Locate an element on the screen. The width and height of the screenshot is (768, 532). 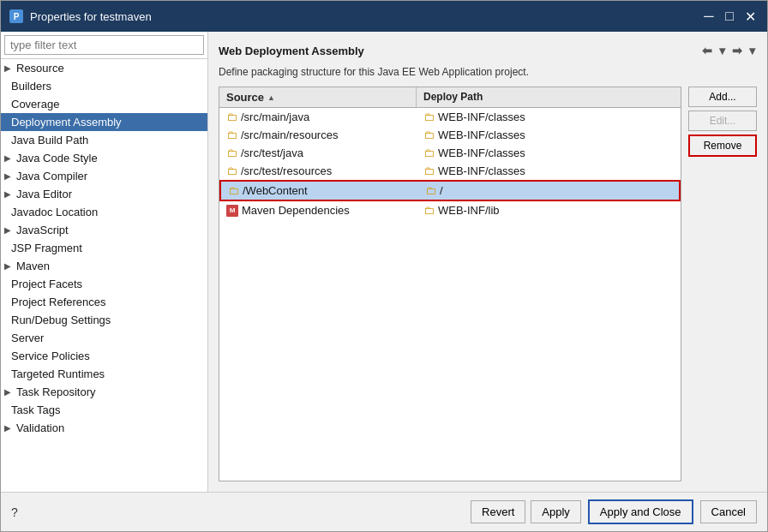
sidebar-item: ▶Java Compiler is located at coordinates (105, 176).